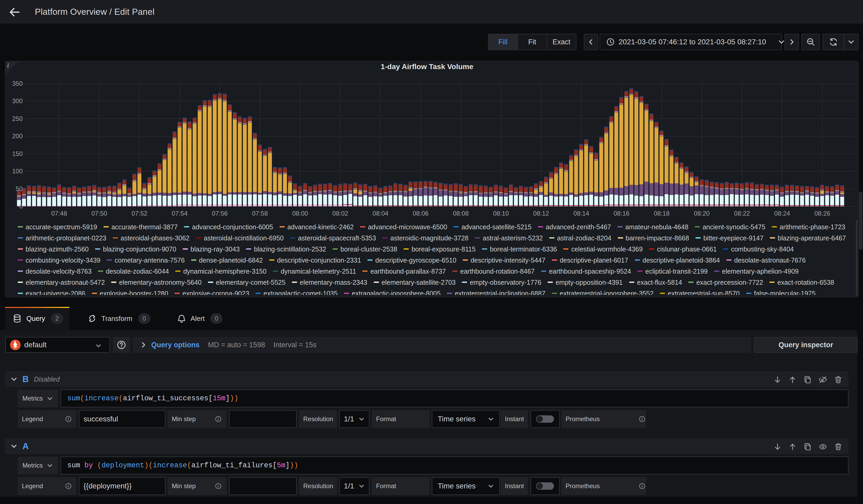  Describe the element at coordinates (702, 213) in the screenshot. I see `svg-text: 08:20` at that location.